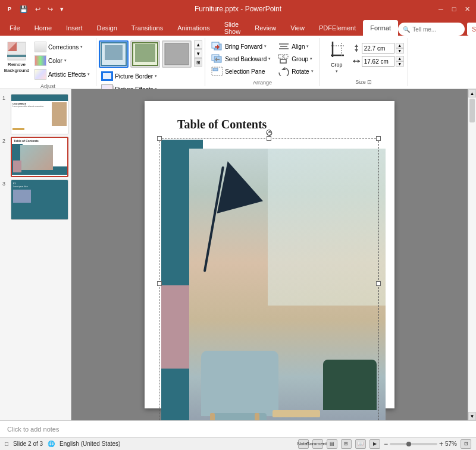 Image resolution: width=476 pixels, height=450 pixels. Describe the element at coordinates (33, 429) in the screenshot. I see `notes-placeholder: Click to add notes` at that location.